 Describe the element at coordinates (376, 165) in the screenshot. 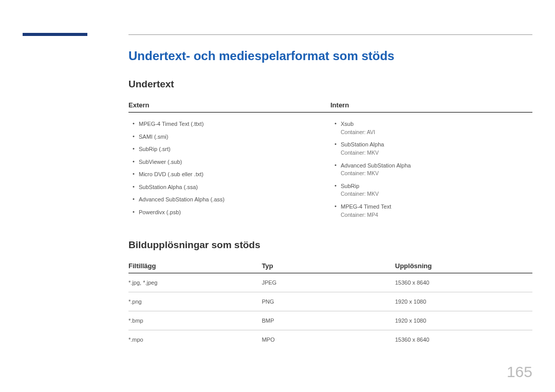

I see `item-label: Advanced SubStation Alpha` at that location.